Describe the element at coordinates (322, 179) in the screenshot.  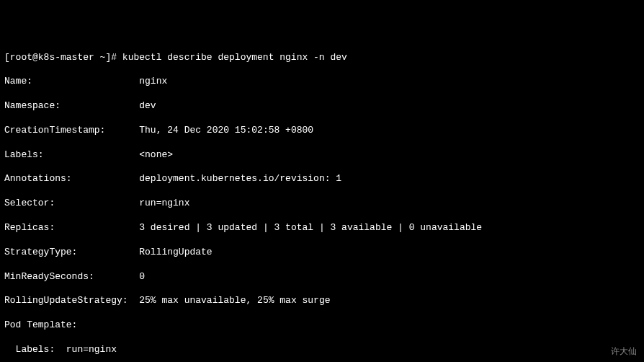
I see `field-annotations: Annotations: deployment.kubernetes.io/re…` at that location.